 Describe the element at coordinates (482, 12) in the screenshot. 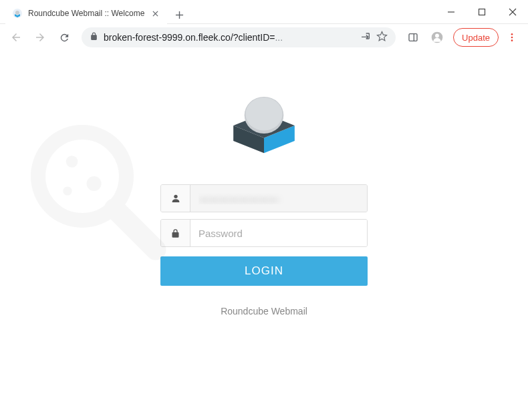

I see `window-maximize-button` at that location.